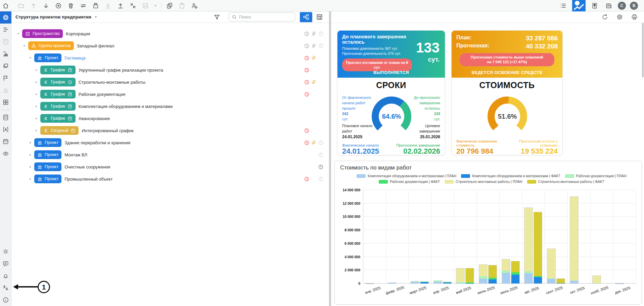 Image resolution: width=644 pixels, height=306 pixels. What do you see at coordinates (59, 130) in the screenshot?
I see `badge-summary: Сводный` at bounding box center [59, 130].